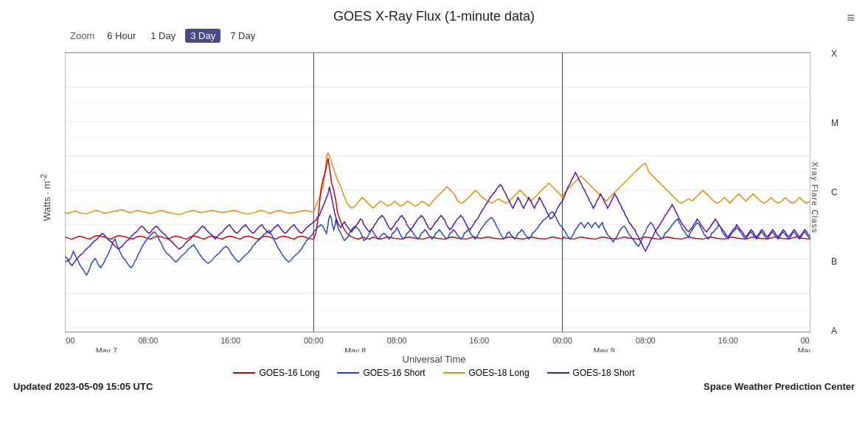  What do you see at coordinates (348, 373) in the screenshot?
I see `legend-goes16-short-line` at bounding box center [348, 373].